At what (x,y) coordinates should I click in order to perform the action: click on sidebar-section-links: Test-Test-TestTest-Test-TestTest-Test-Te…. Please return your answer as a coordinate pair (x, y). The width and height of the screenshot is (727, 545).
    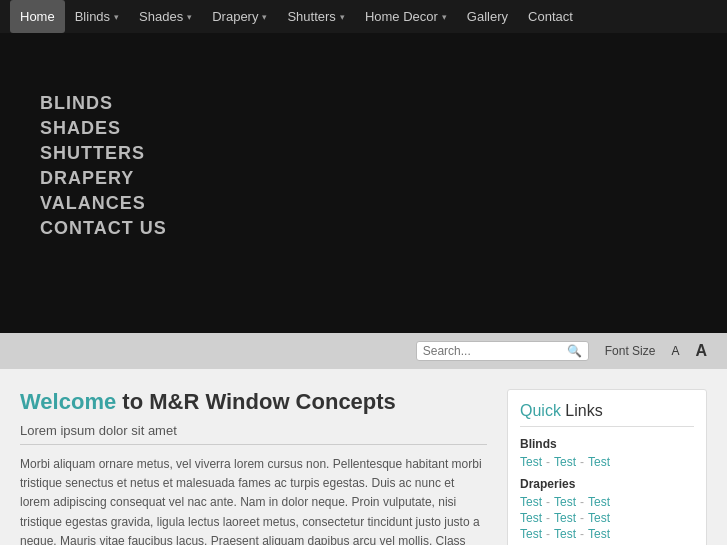
    Looking at the image, I should click on (607, 518).